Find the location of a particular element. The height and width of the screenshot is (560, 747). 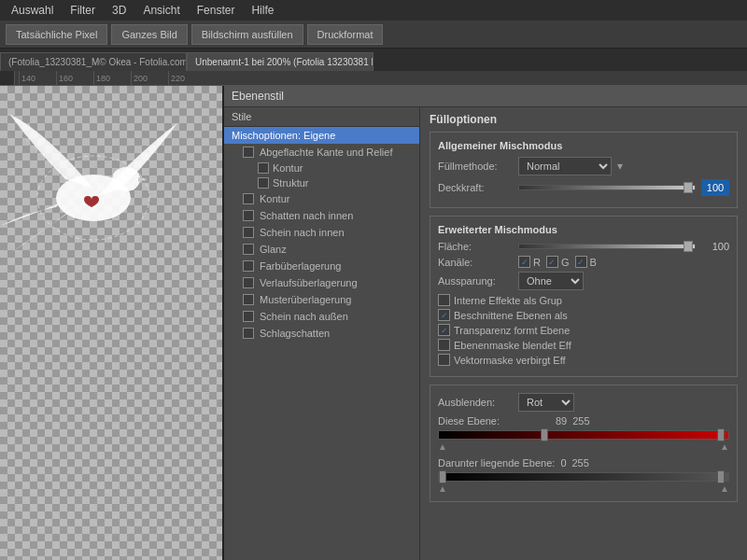

style-label-schatten: Schatten nach innen is located at coordinates (306, 216).